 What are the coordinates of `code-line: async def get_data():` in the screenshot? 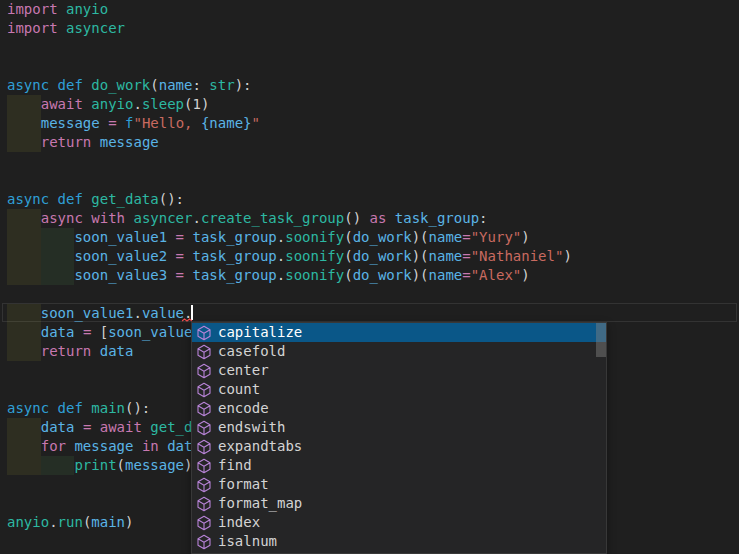 It's located at (370, 200).